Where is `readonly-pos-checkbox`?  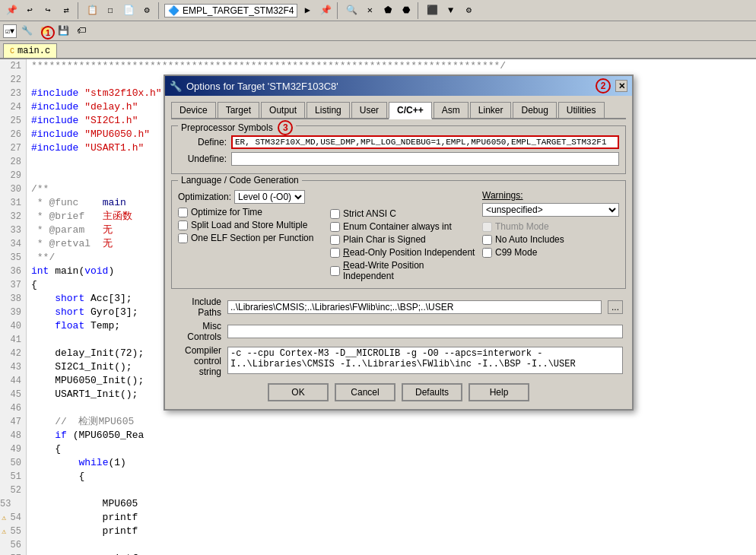 readonly-pos-checkbox is located at coordinates (335, 252).